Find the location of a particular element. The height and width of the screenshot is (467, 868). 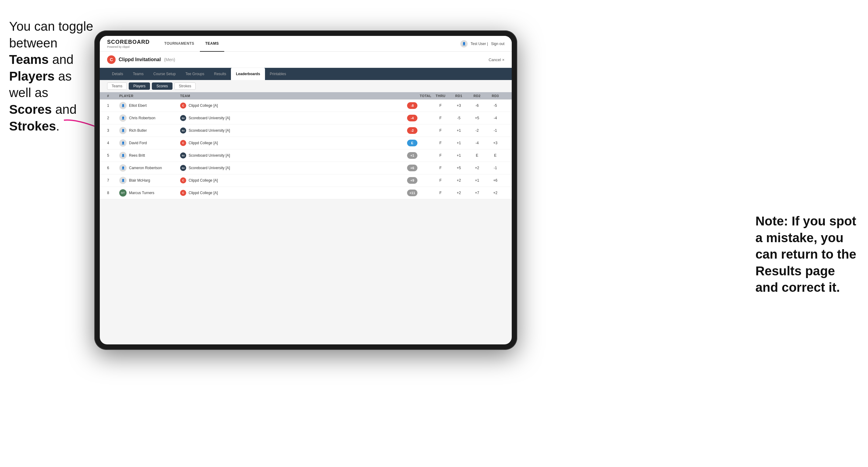

rank: 7 is located at coordinates (113, 181).